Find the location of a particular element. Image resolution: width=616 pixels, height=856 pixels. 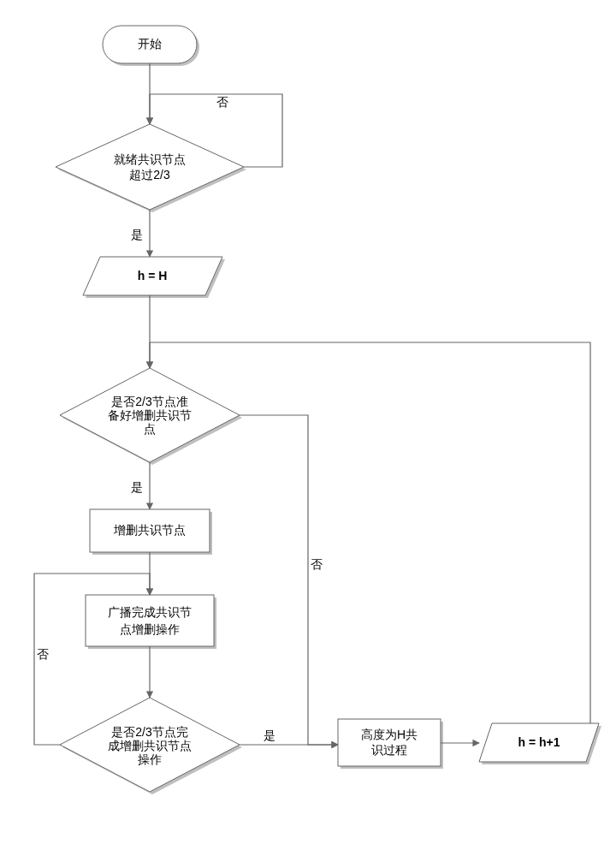

io1-label: h = H is located at coordinates (152, 276).